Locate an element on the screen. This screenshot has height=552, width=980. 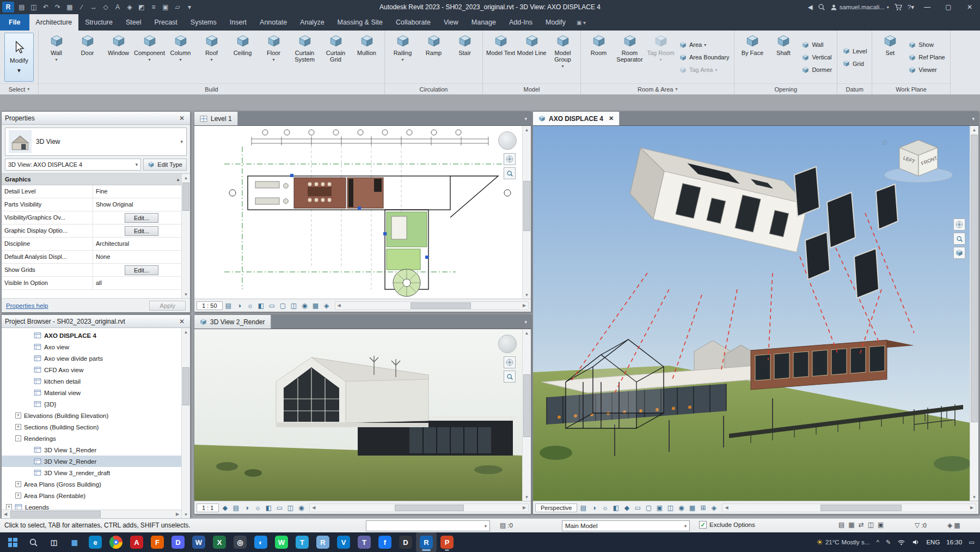
ribbon-button-curtain-grid: Curtain Grid is located at coordinates (335, 47).